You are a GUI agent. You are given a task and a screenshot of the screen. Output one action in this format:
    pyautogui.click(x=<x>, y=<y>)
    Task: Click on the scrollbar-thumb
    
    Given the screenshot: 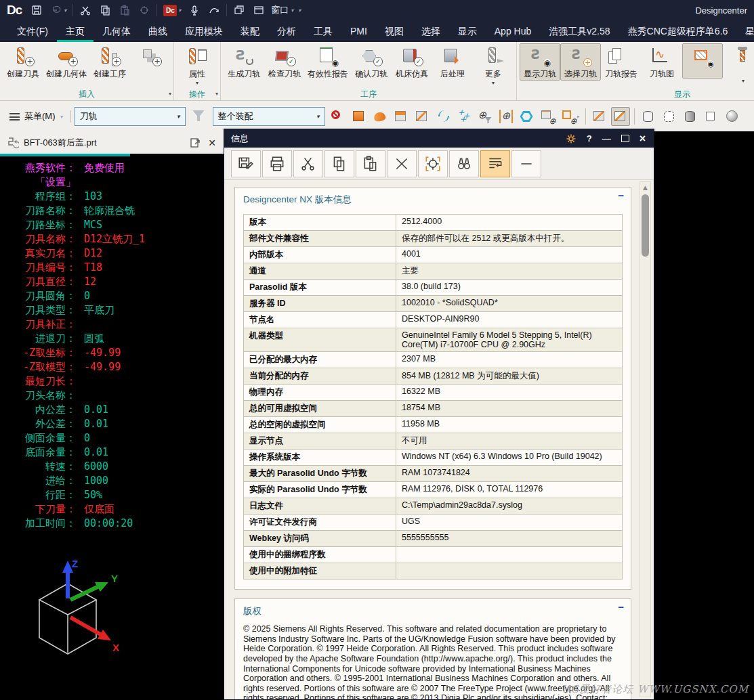 What is the action you would take?
    pyautogui.click(x=645, y=225)
    